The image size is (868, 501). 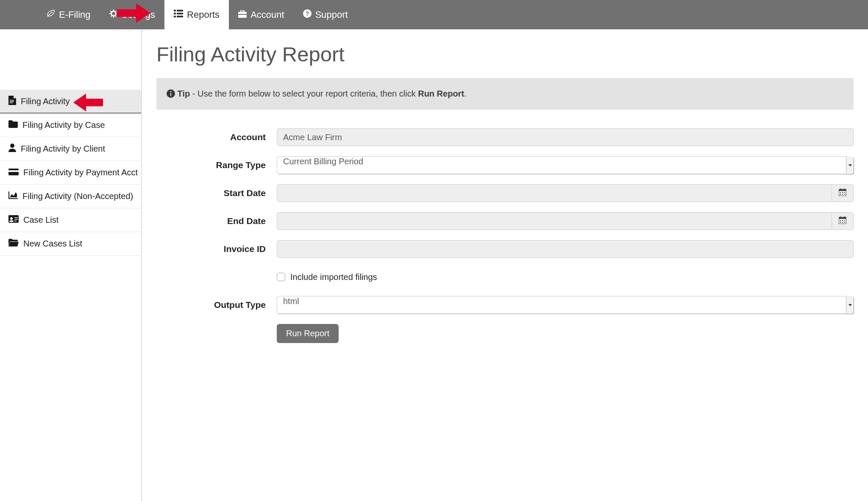 I want to click on end-date-picker-button, so click(x=843, y=221).